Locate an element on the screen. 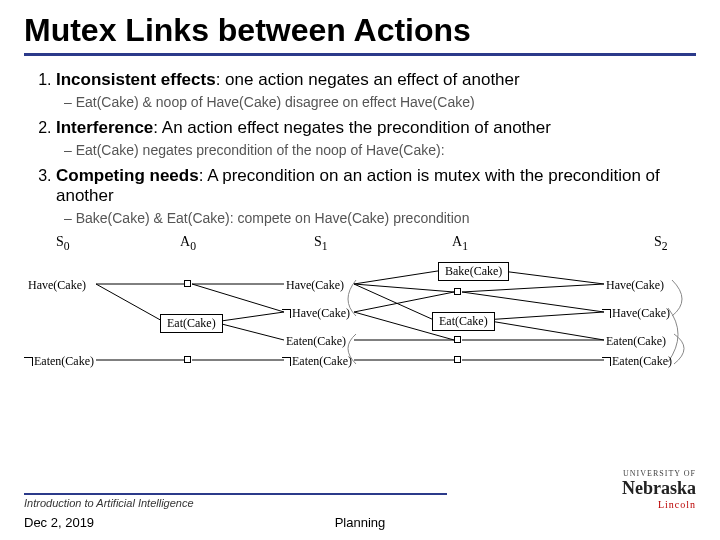 The width and height of the screenshot is (720, 540). s1-eaten: Eaten(Cake) is located at coordinates (316, 342).